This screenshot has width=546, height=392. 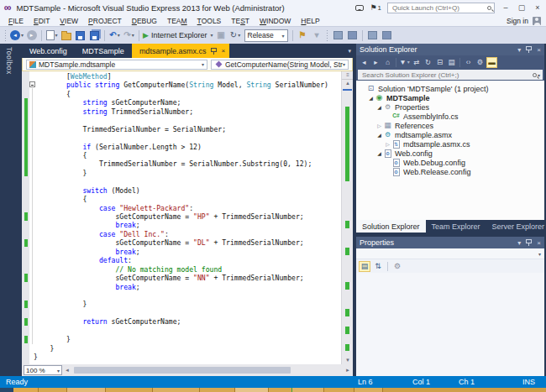 I want to click on scroll-right-icon: ►, so click(x=348, y=370).